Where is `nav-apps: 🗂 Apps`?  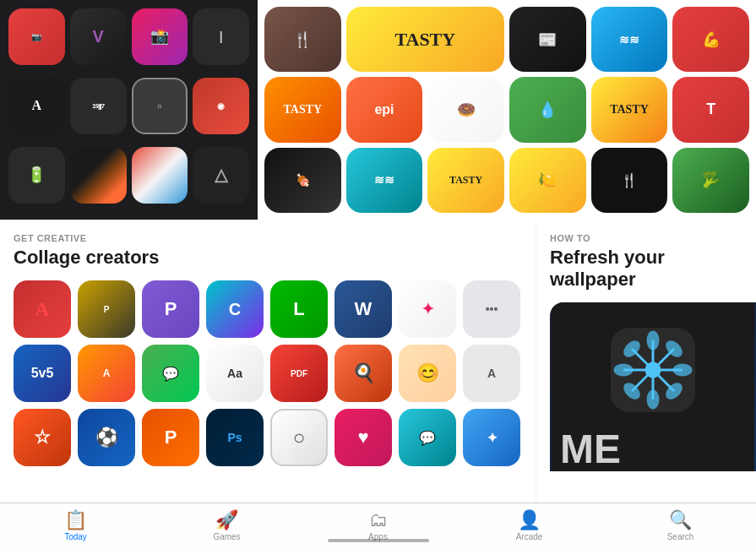
nav-apps: 🗂 Apps is located at coordinates (378, 526).